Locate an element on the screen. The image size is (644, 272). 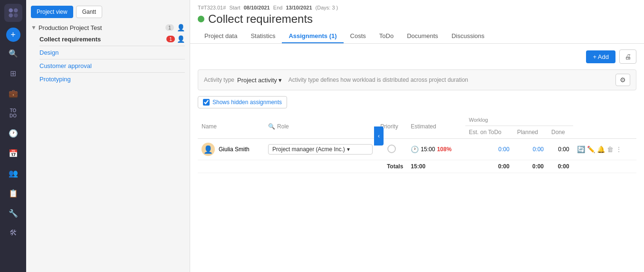
td-totals-actions is located at coordinates (605, 166).